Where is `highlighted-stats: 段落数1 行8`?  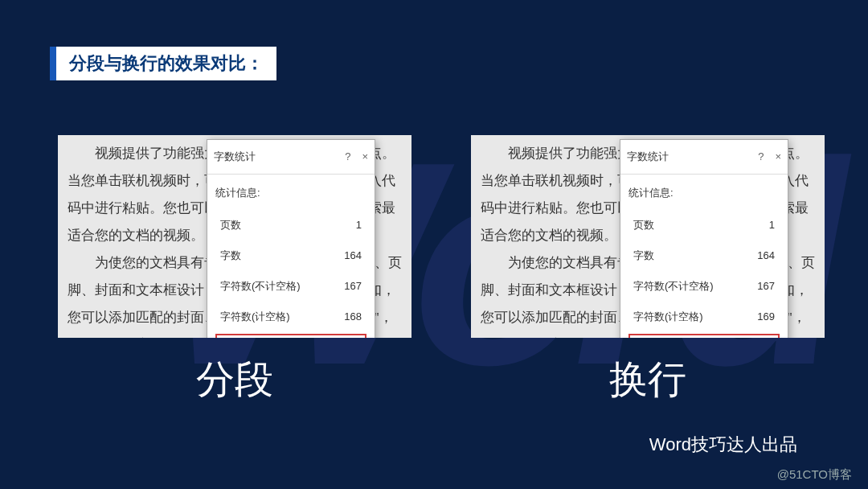
highlighted-stats: 段落数1 行8 is located at coordinates (704, 336).